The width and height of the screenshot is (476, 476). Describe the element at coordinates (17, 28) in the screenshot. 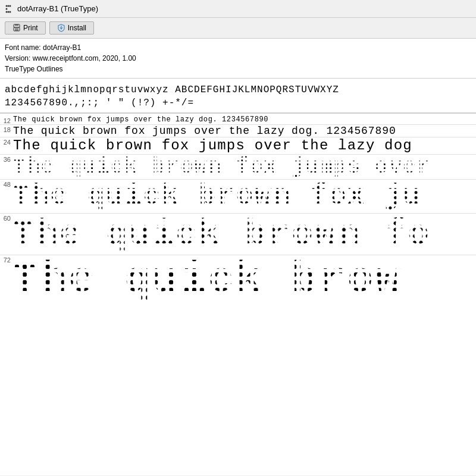

I see `printer-icon` at that location.